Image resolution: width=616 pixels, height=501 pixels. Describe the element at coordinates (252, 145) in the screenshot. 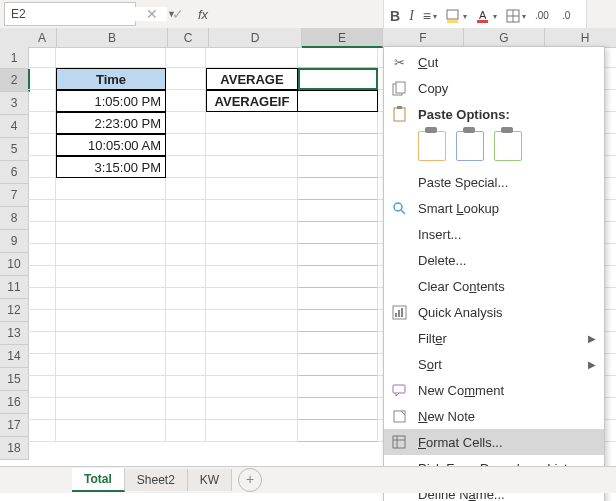

I see `cell-D5` at that location.